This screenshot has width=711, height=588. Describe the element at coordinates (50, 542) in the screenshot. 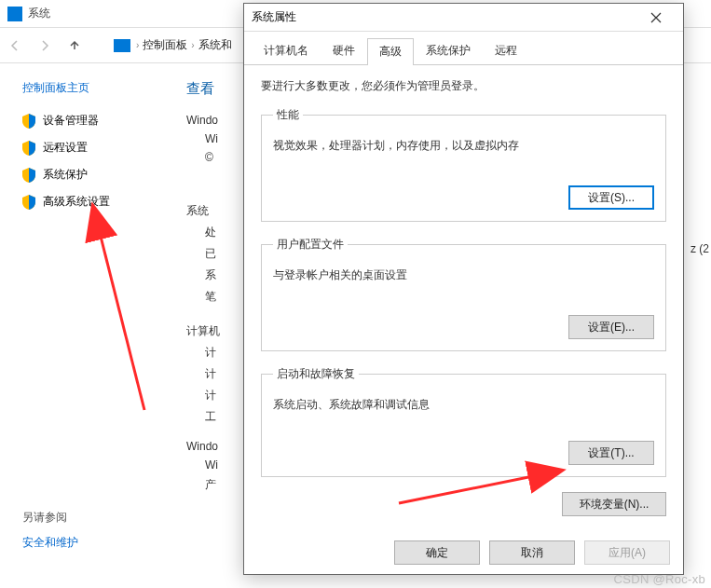

I see `see-also-link: 安全和维护` at that location.